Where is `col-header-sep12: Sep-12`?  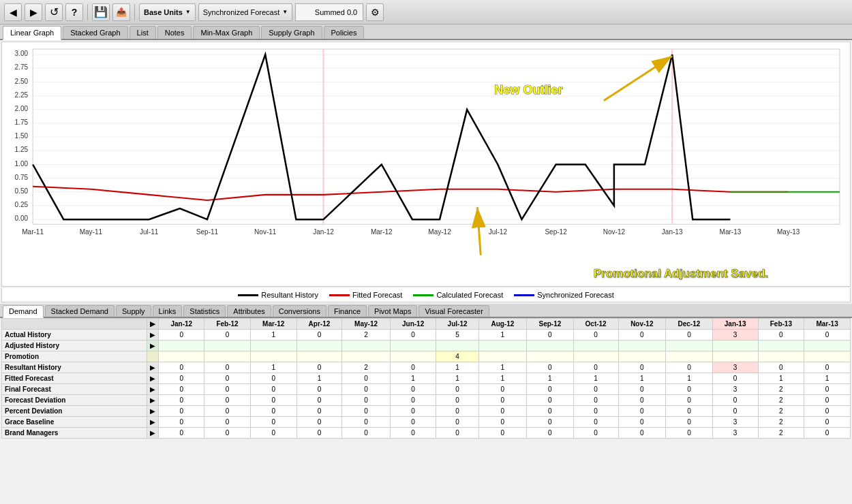 col-header-sep12: Sep-12 is located at coordinates (551, 324).